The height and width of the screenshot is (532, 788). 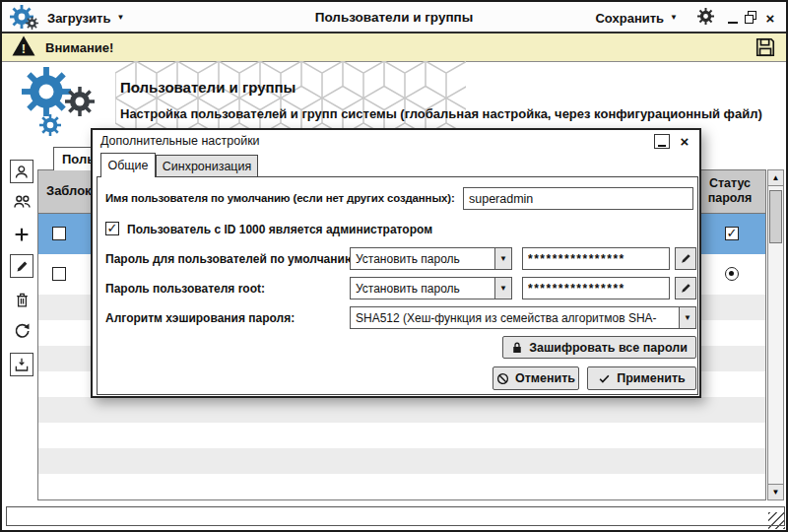 What do you see at coordinates (776, 217) in the screenshot?
I see `scrollbar-thumb` at bounding box center [776, 217].